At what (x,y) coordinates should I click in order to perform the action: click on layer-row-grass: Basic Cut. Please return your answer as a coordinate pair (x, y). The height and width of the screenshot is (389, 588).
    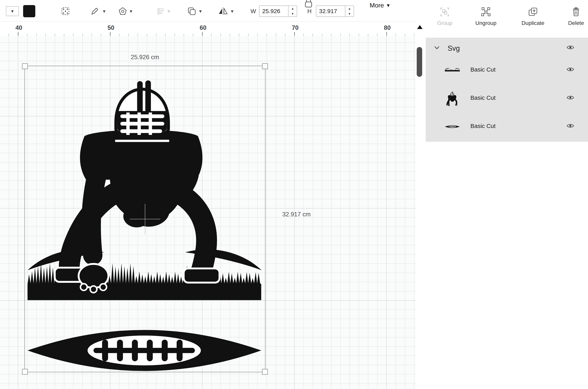
    Looking at the image, I should click on (507, 70).